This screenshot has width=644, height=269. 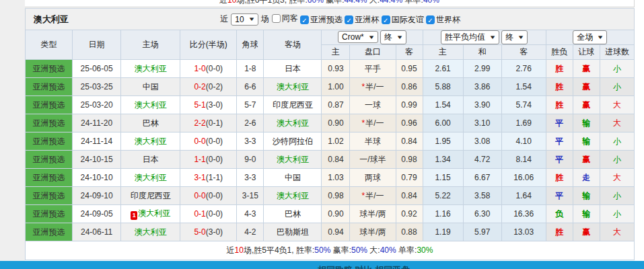 I want to click on half-time-score: (0-1), so click(x=214, y=123).